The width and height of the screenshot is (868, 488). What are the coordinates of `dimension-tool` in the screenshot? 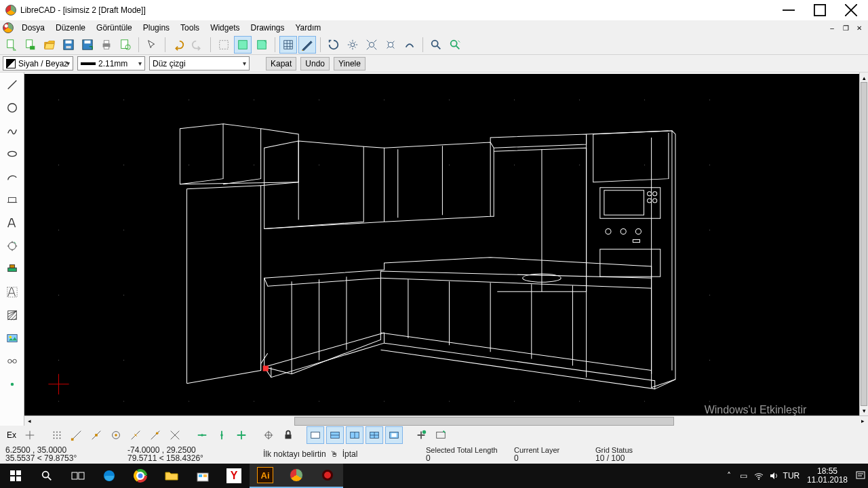 It's located at (12, 246).